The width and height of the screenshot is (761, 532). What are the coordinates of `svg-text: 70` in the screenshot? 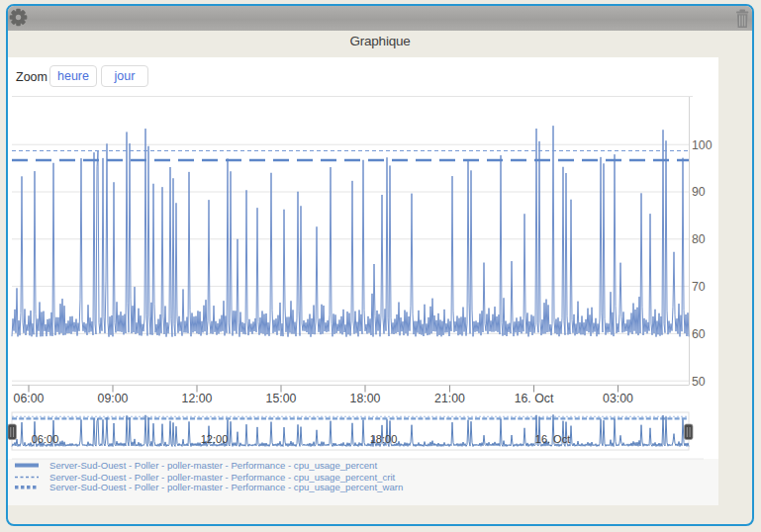 It's located at (699, 287).